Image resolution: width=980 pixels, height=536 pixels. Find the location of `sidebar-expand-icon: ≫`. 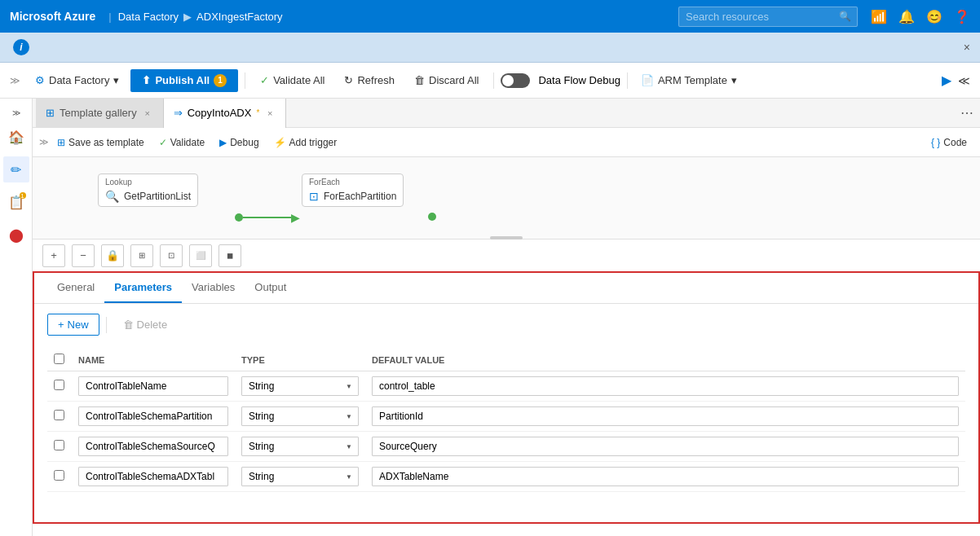

sidebar-expand-icon: ≫ is located at coordinates (16, 112).